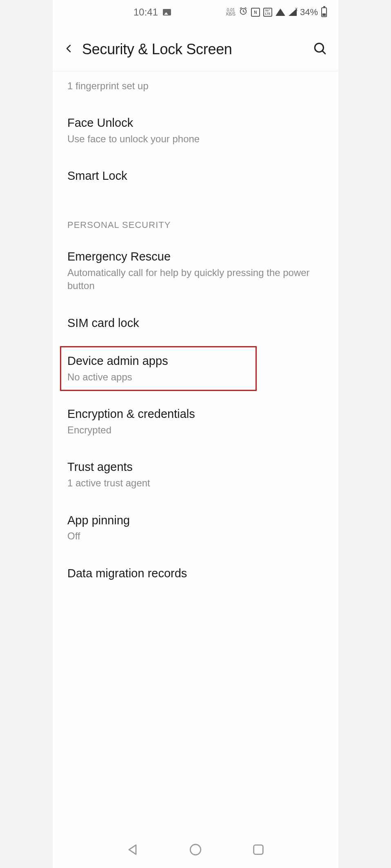 The width and height of the screenshot is (391, 868). Describe the element at coordinates (196, 574) in the screenshot. I see `setting-data-migration-records: Data migration records` at that location.